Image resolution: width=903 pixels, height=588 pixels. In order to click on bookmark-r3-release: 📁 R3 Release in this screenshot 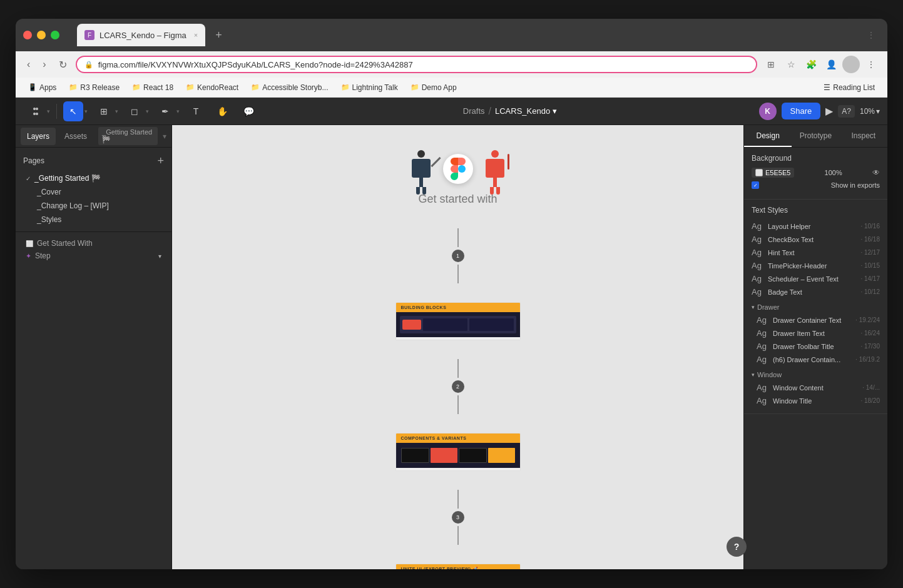, I will do `click(94, 88)`.